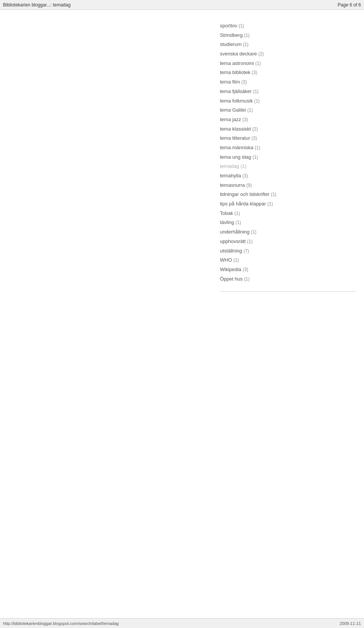  I want to click on tag-link: temasnurra, so click(232, 185).